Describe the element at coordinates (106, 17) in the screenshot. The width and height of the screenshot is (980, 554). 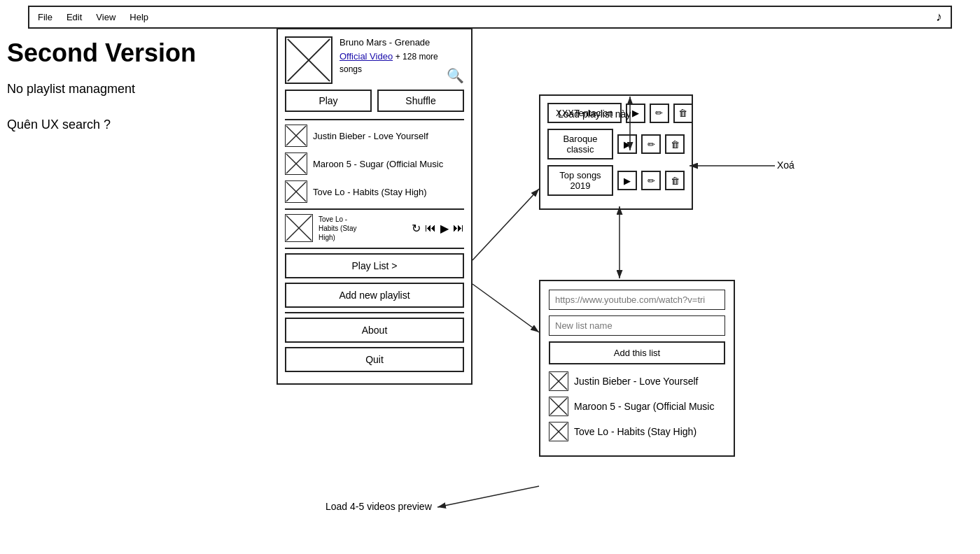
I see `menu-view: View` at that location.